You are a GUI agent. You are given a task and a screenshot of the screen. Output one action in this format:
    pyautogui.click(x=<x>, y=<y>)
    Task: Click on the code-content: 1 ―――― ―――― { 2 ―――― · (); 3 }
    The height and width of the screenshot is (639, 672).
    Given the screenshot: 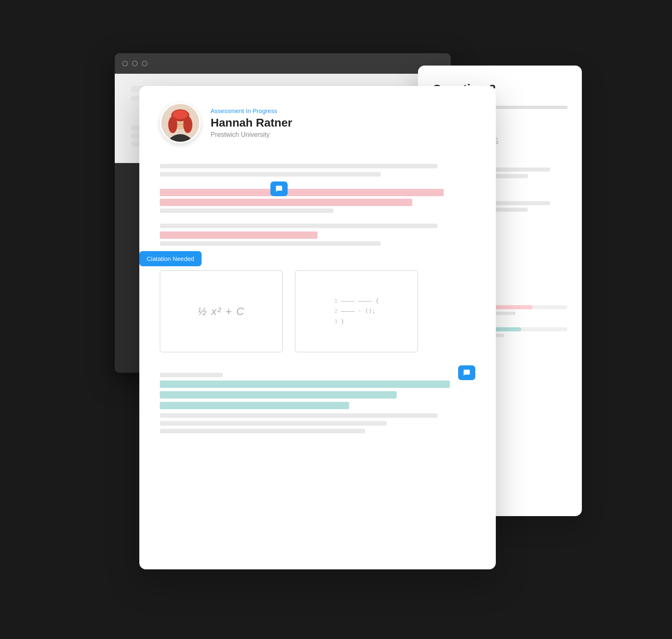 What is the action you would take?
    pyautogui.click(x=356, y=311)
    